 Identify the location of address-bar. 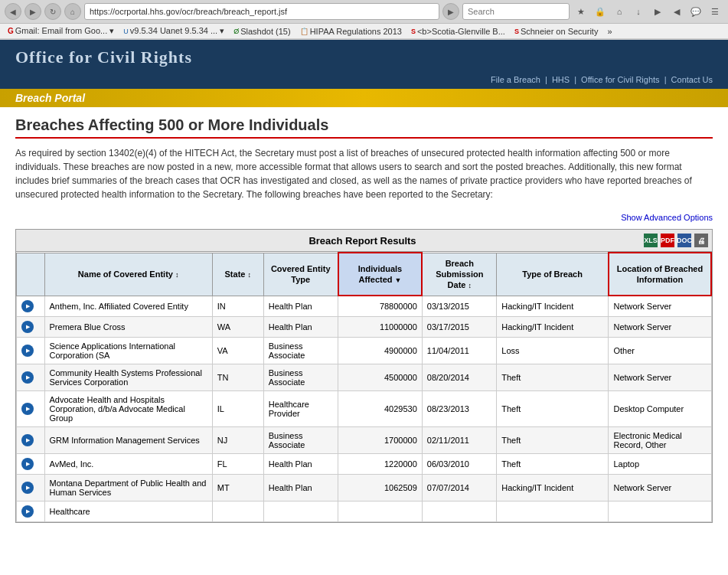
(262, 11).